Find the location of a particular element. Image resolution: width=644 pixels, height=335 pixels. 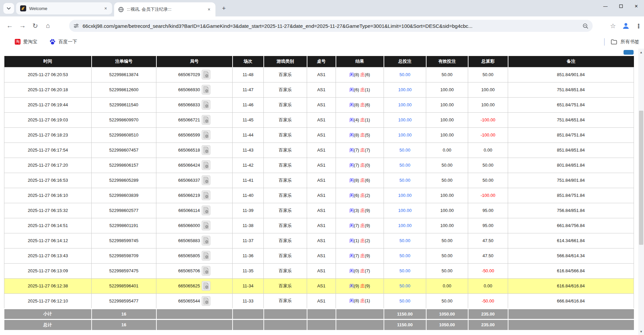

cell-result: 闲(3) 庄(9) is located at coordinates (360, 211).